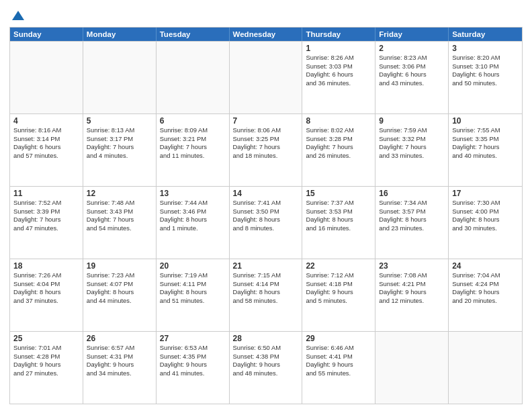 Image resolution: width=532 pixels, height=411 pixels. I want to click on cell-info-line: Sunset: 3:39 PM, so click(46, 212).